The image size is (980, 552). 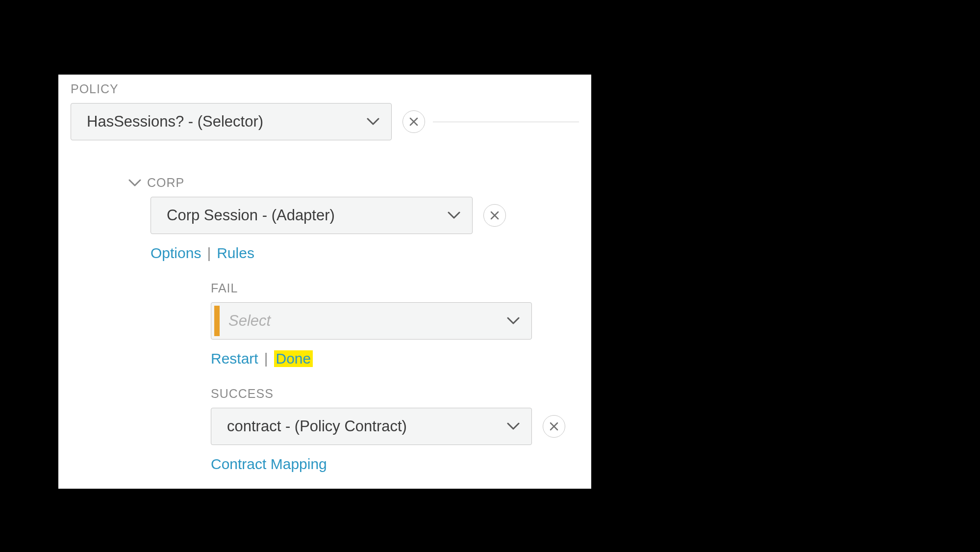 I want to click on warning-indicator-bar, so click(x=217, y=321).